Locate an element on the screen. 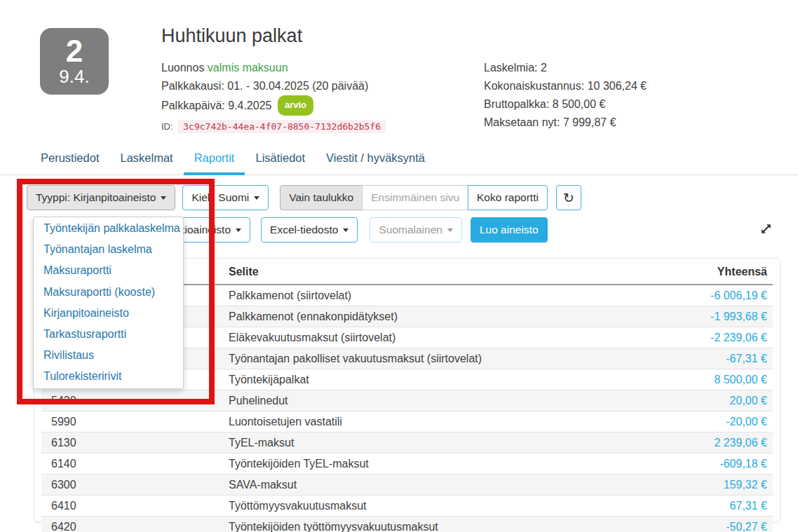 The height and width of the screenshot is (532, 798). selite-cell: Työttömyysvakuutusmaksut is located at coordinates (440, 506).